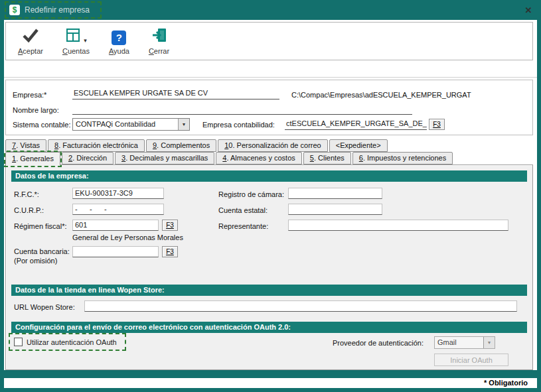  Describe the element at coordinates (131, 125) in the screenshot. I see `sistema-contable-select: CONTPAQi Contabilidad ▾` at that location.